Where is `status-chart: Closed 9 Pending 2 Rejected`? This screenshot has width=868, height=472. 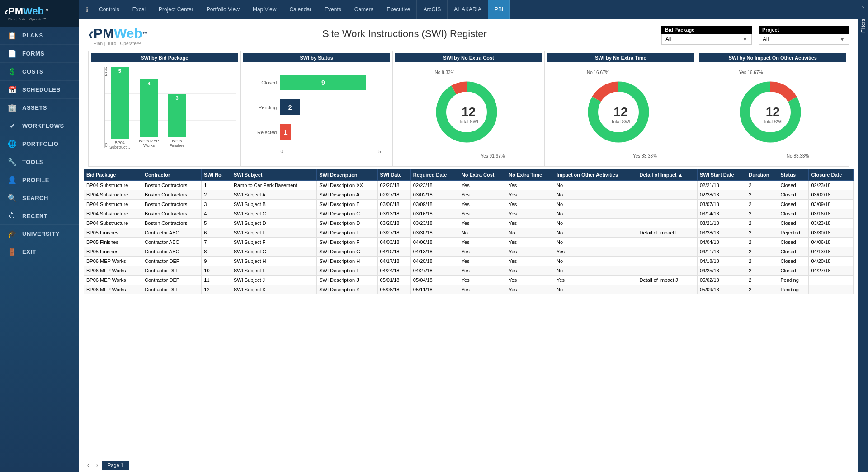
status-chart: Closed 9 Pending 2 Rejected is located at coordinates (316, 114).